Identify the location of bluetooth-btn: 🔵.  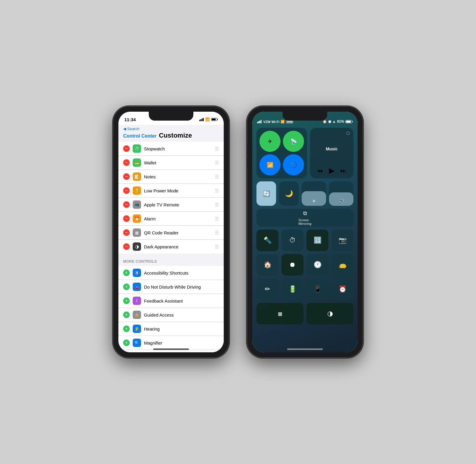
(293, 165).